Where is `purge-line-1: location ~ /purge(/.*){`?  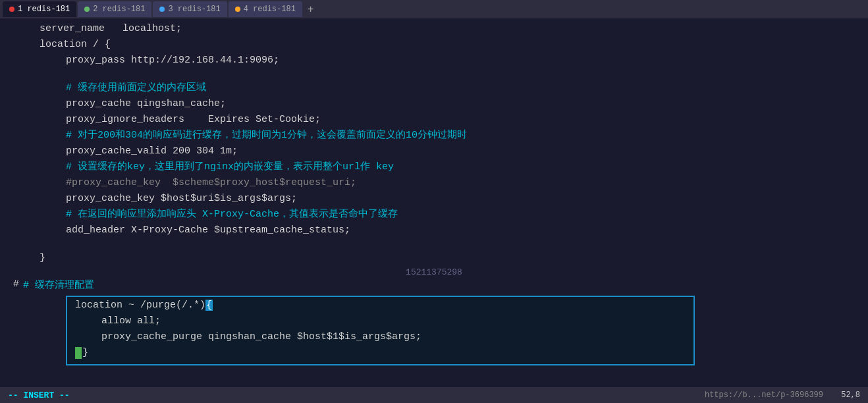 purge-line-1: location ~ /purge(/.*){ is located at coordinates (381, 308).